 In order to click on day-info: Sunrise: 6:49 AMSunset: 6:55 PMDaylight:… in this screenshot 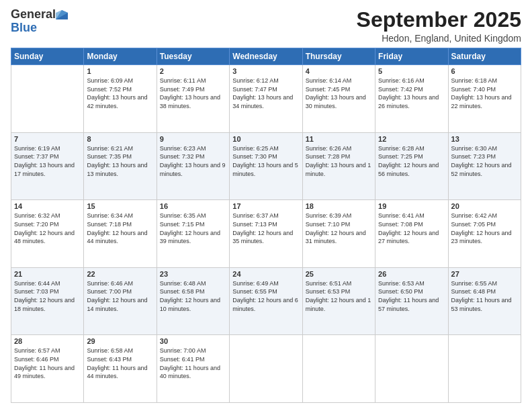, I will do `click(266, 296)`.